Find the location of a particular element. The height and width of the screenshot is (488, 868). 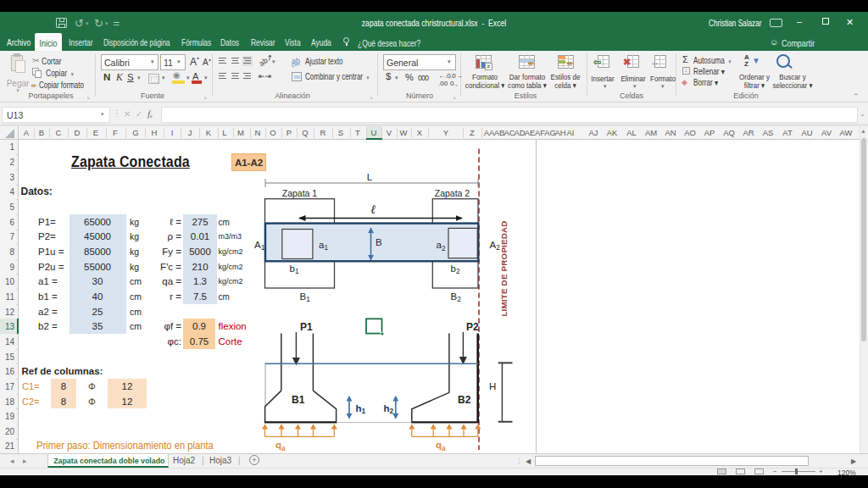

svg-text: P1 is located at coordinates (307, 327).